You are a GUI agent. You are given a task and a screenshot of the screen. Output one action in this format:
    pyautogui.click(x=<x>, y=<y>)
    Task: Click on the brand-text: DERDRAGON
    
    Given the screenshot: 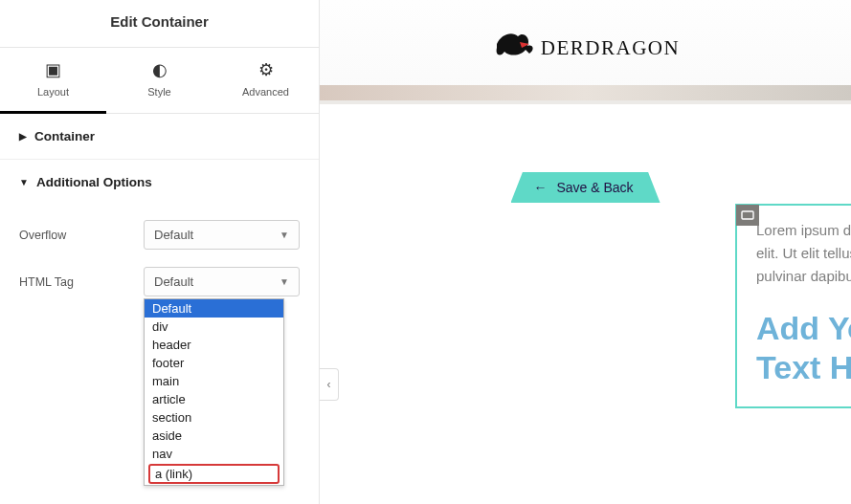 What is the action you would take?
    pyautogui.click(x=611, y=48)
    